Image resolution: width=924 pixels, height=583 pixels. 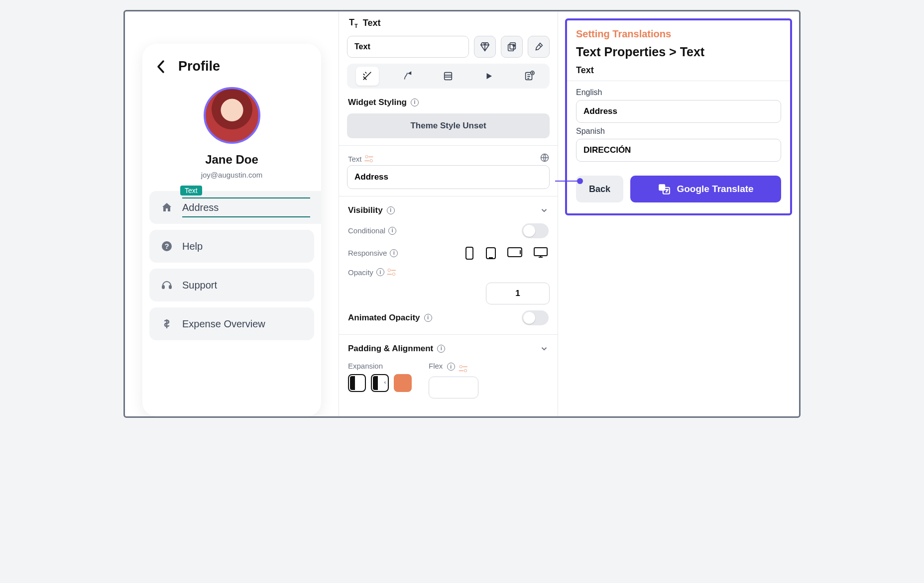 I want to click on google-translate-button: G Google Translate, so click(x=706, y=189).